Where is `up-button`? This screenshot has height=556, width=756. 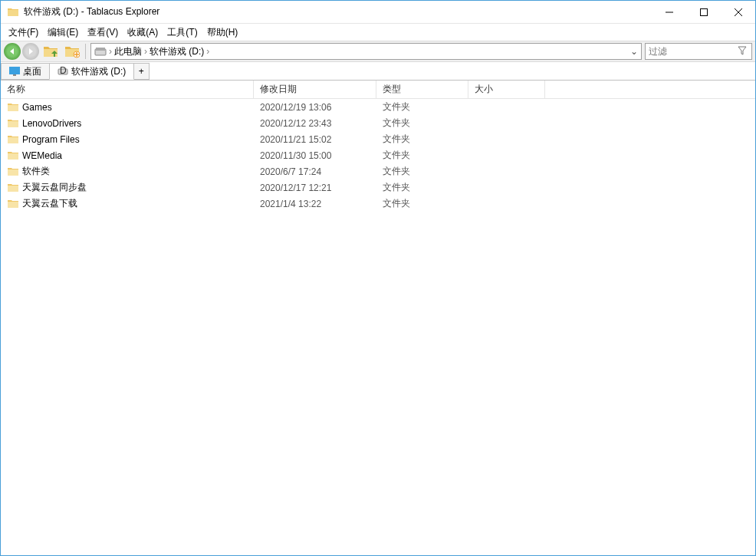 up-button is located at coordinates (51, 51).